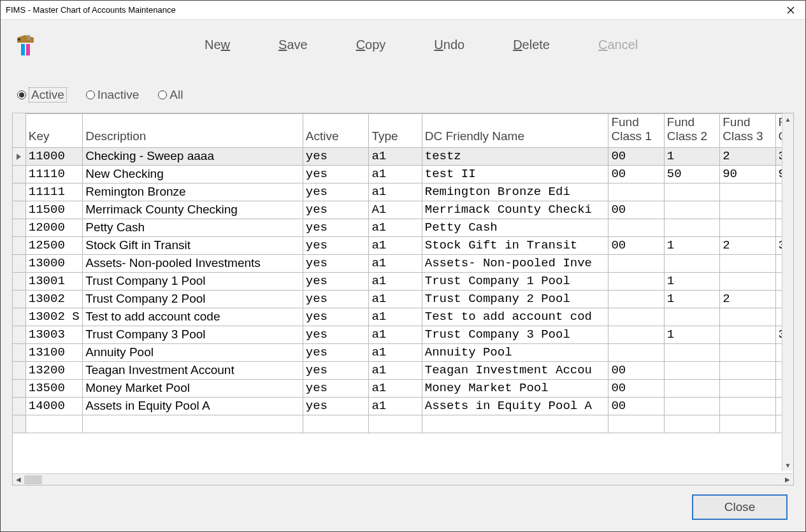  What do you see at coordinates (401, 131) in the screenshot?
I see `header-row: Key Description Active Type DC Friendly …` at bounding box center [401, 131].